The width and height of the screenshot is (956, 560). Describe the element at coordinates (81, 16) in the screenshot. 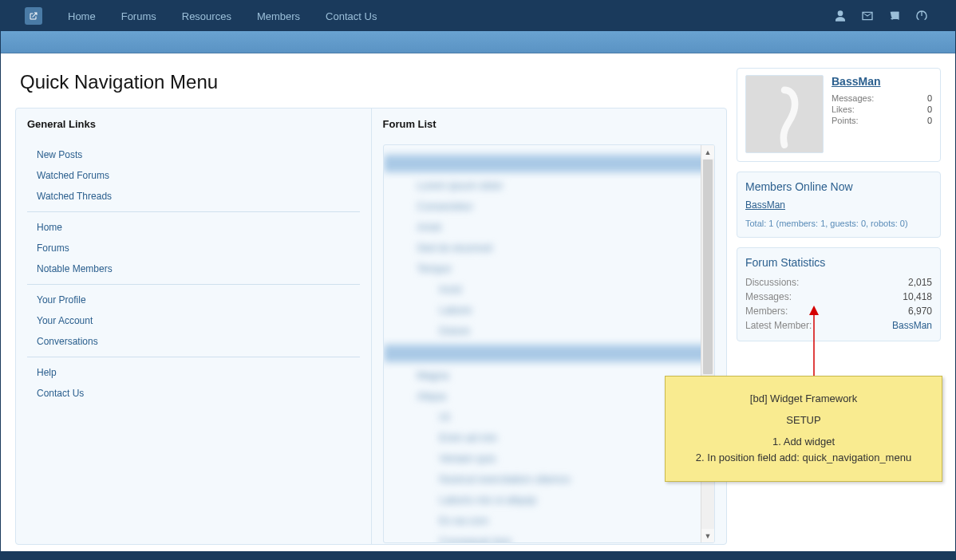

I see `nav-home: Home` at that location.